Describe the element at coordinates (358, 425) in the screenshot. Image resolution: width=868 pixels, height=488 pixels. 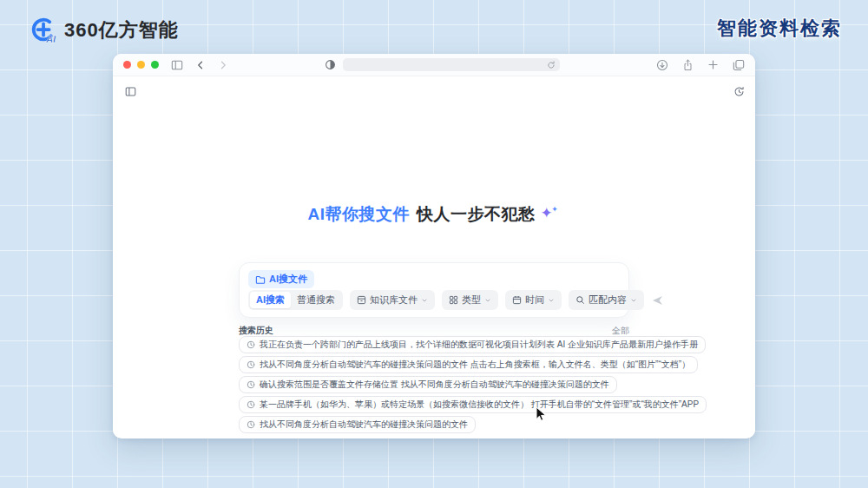
I see `history-item: 找从不同角度分析自动驾驶汽车的碰撞决策问题的文件` at that location.